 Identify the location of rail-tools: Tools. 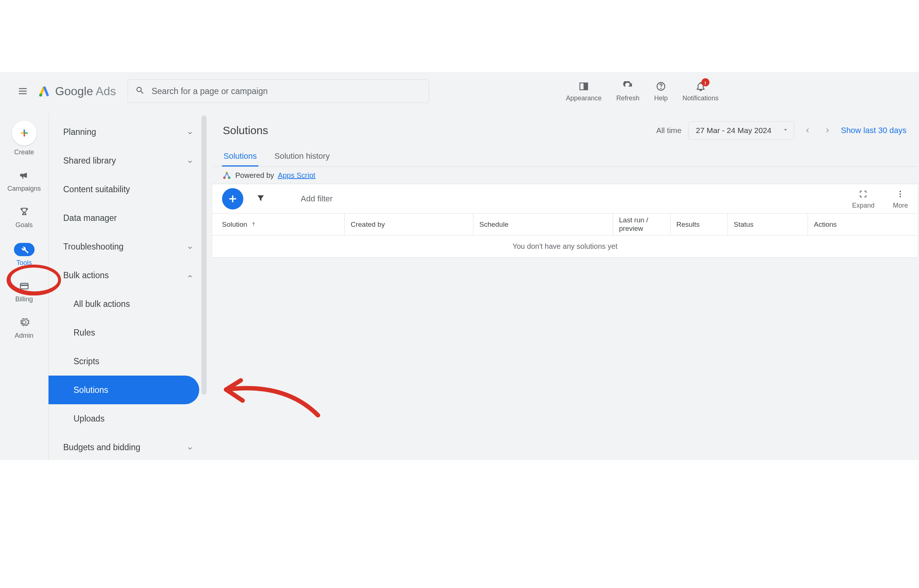
(24, 255).